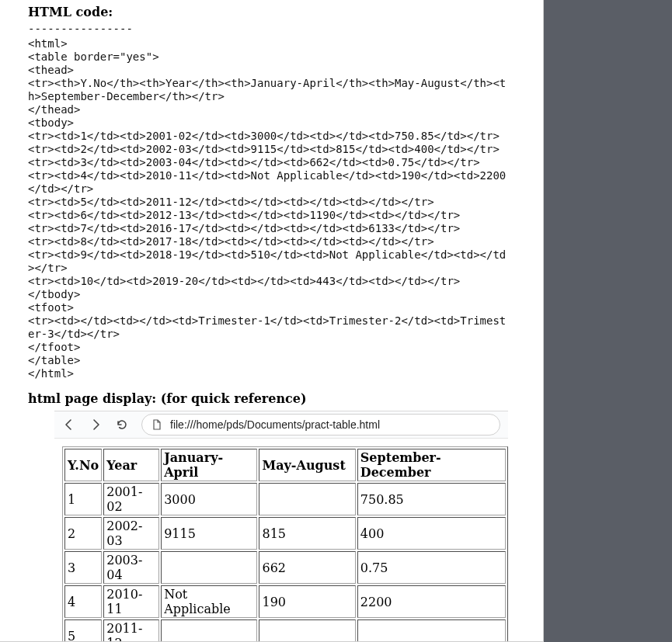 The image size is (672, 642). Describe the element at coordinates (131, 567) in the screenshot. I see `table-cell: 2003-04` at that location.